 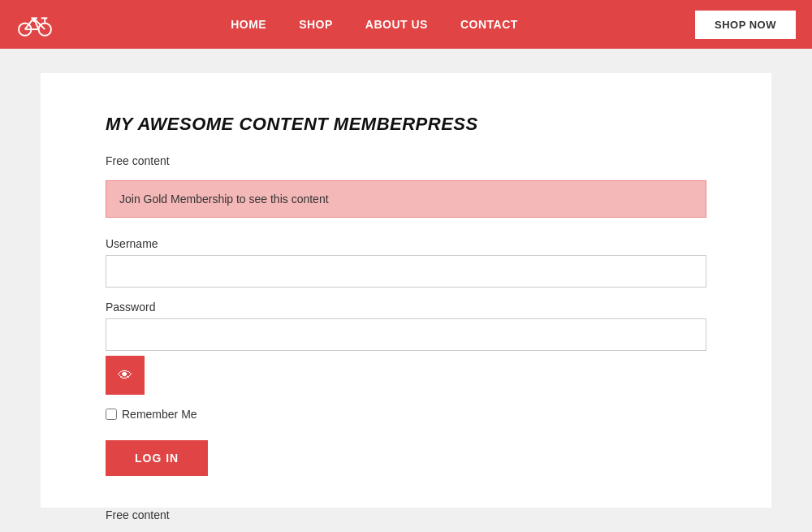 I want to click on password-input, so click(x=406, y=335).